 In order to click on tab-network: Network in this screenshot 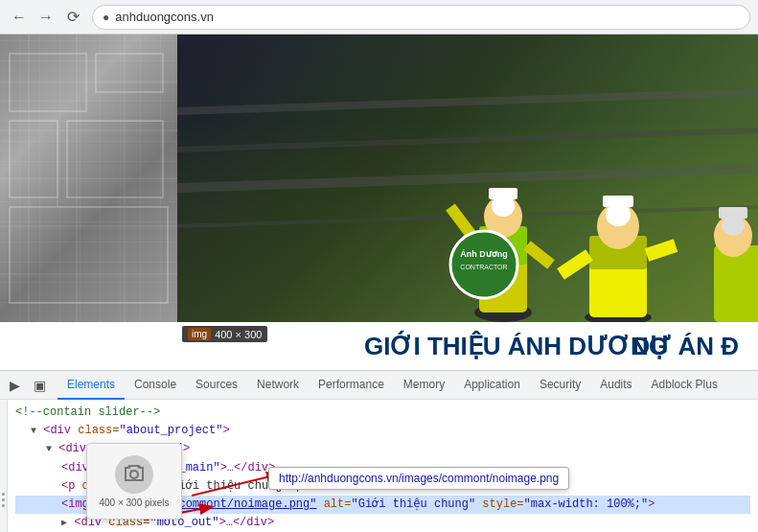, I will do `click(278, 385)`.